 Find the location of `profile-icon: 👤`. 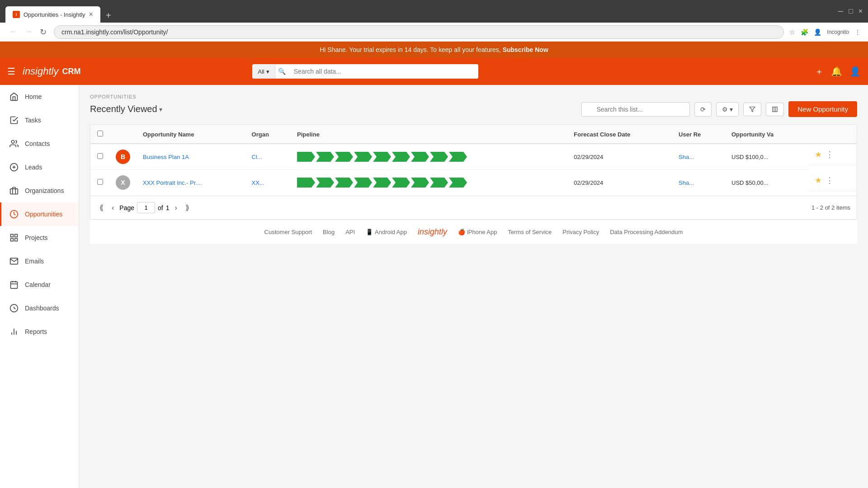

profile-icon: 👤 is located at coordinates (817, 32).